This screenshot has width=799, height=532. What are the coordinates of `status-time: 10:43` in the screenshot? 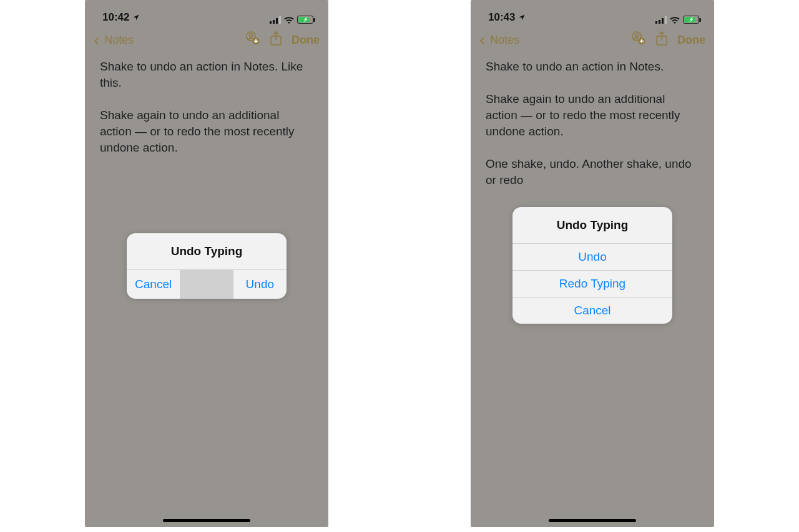 It's located at (507, 17).